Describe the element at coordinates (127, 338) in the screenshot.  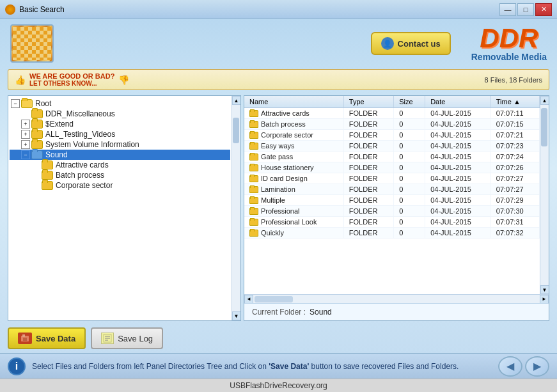
I see `save-log-button: Save Log` at that location.